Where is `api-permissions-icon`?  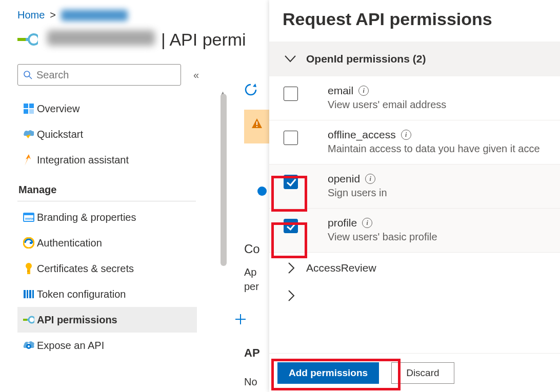
api-permissions-icon is located at coordinates (29, 320).